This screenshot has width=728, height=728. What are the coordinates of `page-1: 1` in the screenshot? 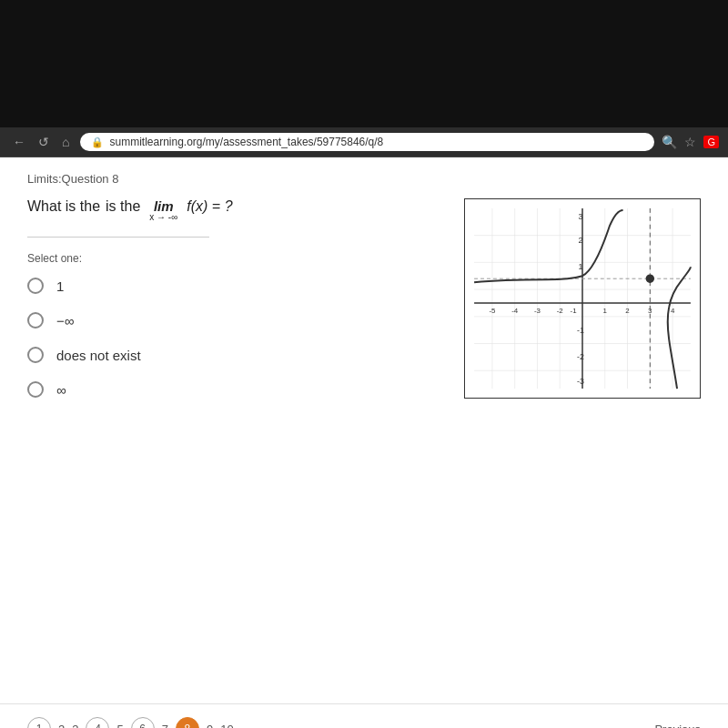 It's located at (39, 723).